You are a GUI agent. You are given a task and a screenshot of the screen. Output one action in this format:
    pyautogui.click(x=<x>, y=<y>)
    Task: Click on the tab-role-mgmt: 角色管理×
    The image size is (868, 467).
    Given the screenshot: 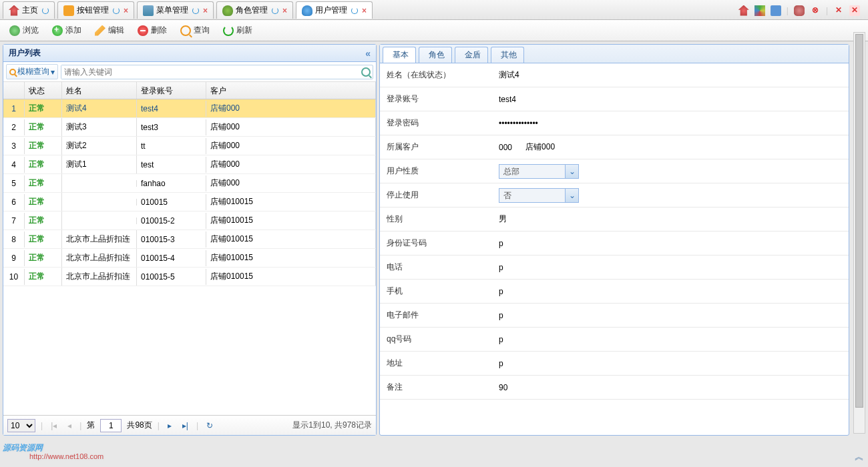 What is the action you would take?
    pyautogui.click(x=255, y=10)
    